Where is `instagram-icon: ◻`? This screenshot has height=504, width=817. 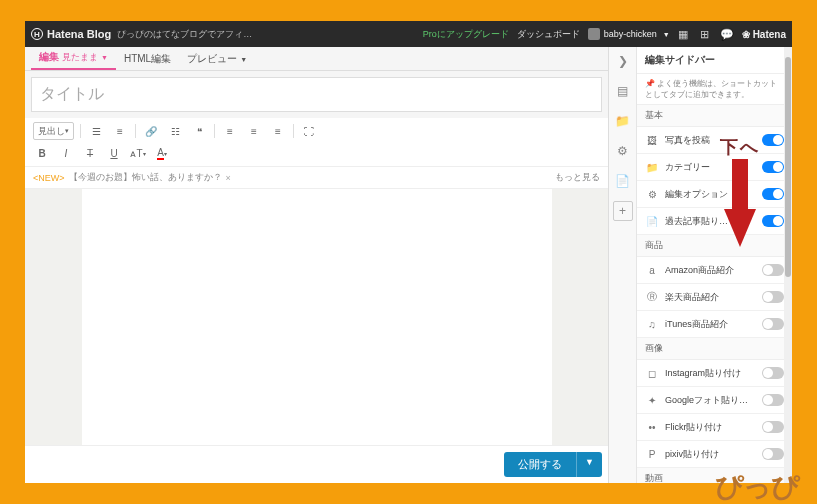
instagram-icon: ◻ is located at coordinates (652, 373).